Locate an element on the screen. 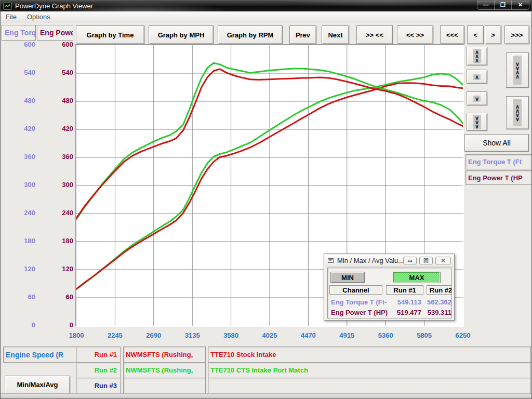 Image resolution: width=532 pixels, height=399 pixels. y-axis-tick-label: 420 is located at coordinates (37, 129).